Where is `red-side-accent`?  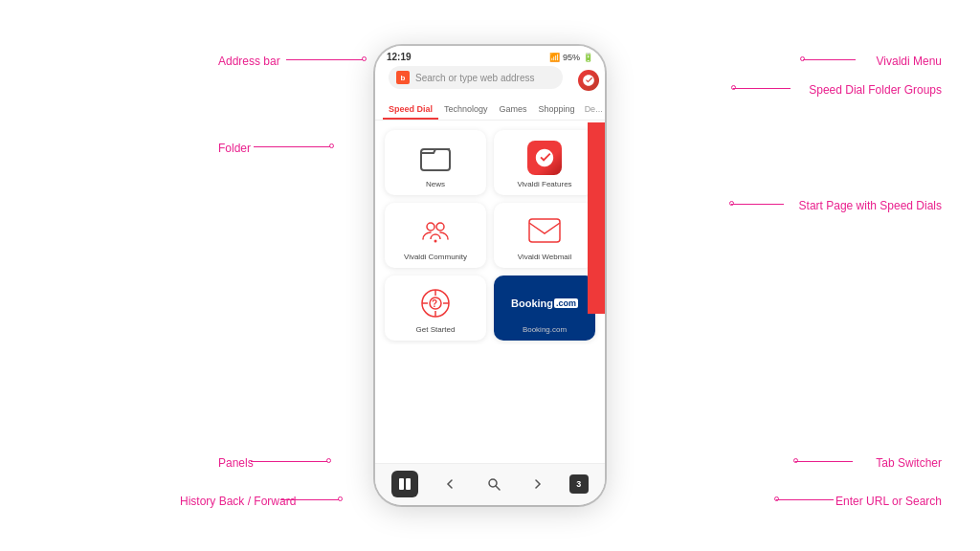
red-side-accent is located at coordinates (596, 218).